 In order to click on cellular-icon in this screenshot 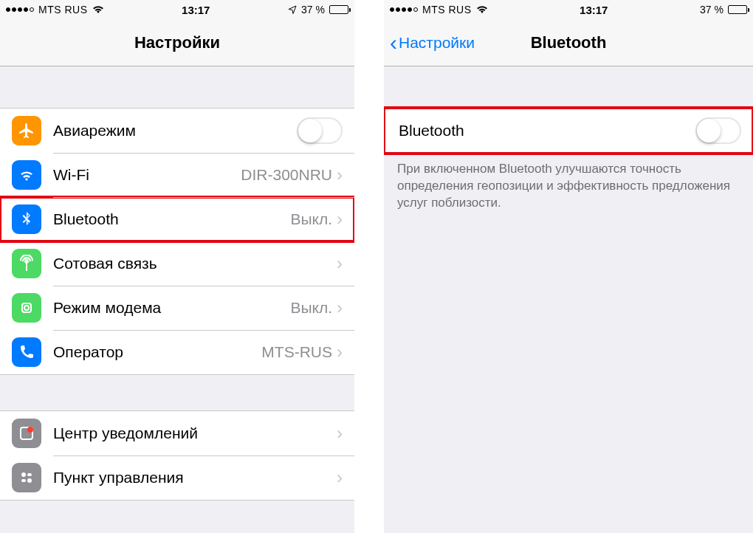, I will do `click(27, 264)`.